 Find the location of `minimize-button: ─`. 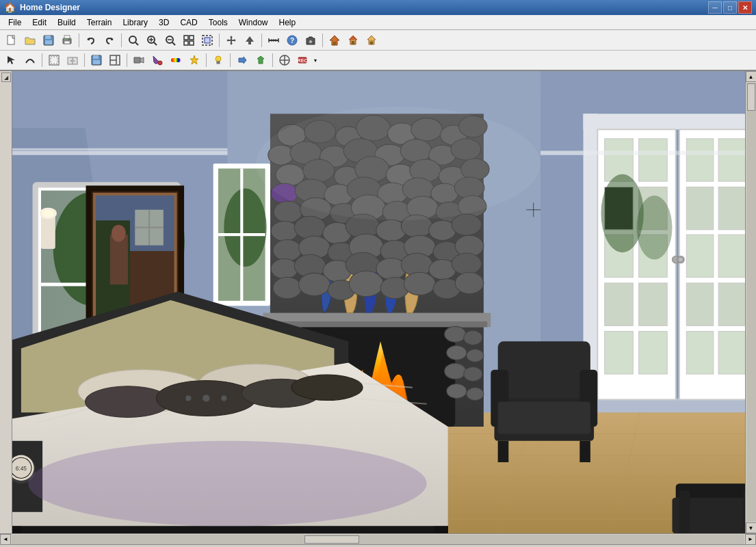

minimize-button: ─ is located at coordinates (715, 8).